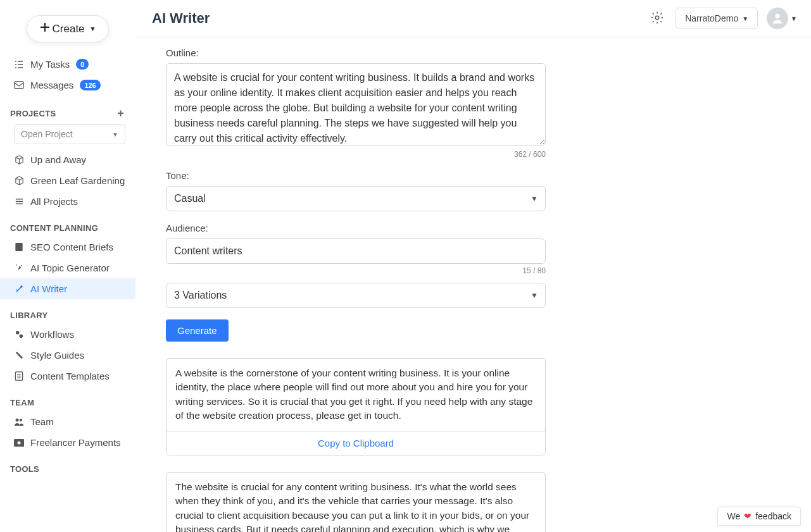 Image resolution: width=811 pixels, height=532 pixels. I want to click on create-label: Create, so click(68, 29).